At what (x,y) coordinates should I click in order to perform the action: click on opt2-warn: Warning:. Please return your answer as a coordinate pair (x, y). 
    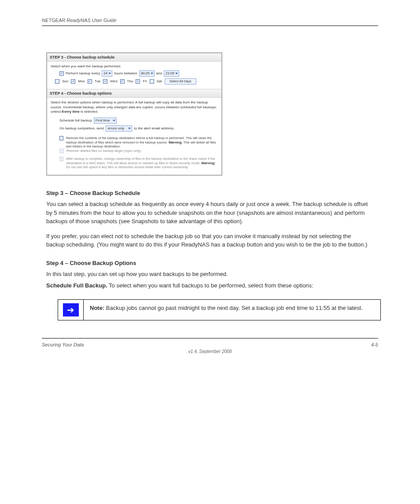
    Looking at the image, I should click on (208, 163).